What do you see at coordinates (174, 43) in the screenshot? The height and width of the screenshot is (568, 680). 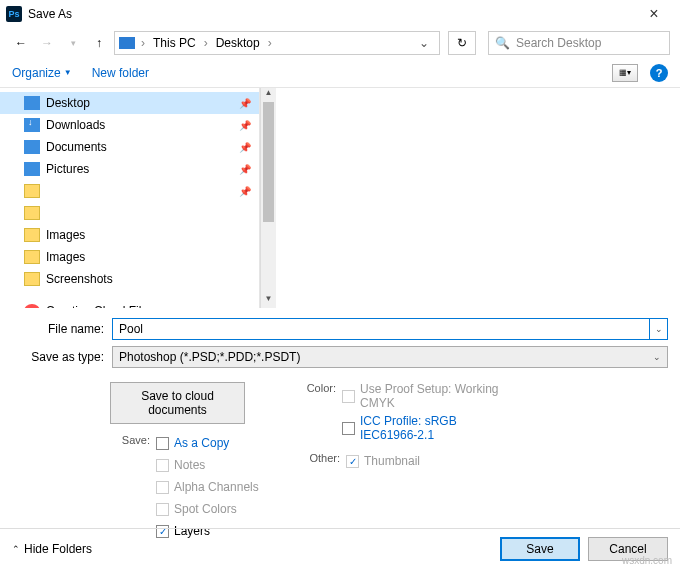 I see `breadcrumb-this-pc: This PC` at bounding box center [174, 43].